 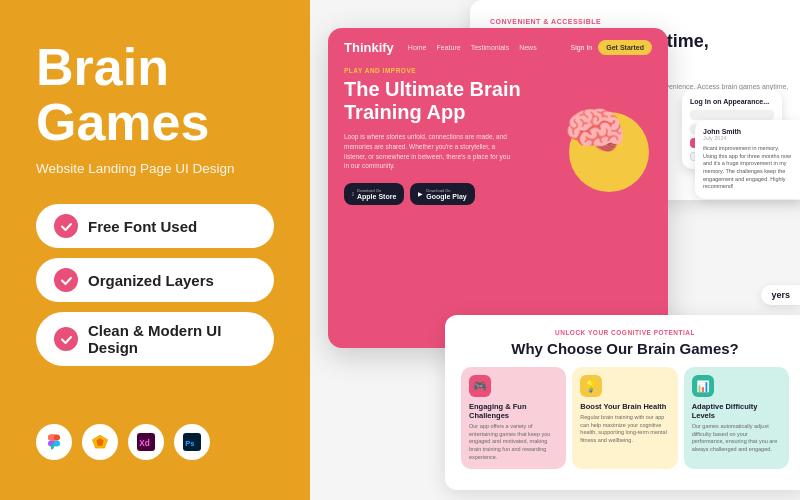 I want to click on login-email-field, so click(x=732, y=115).